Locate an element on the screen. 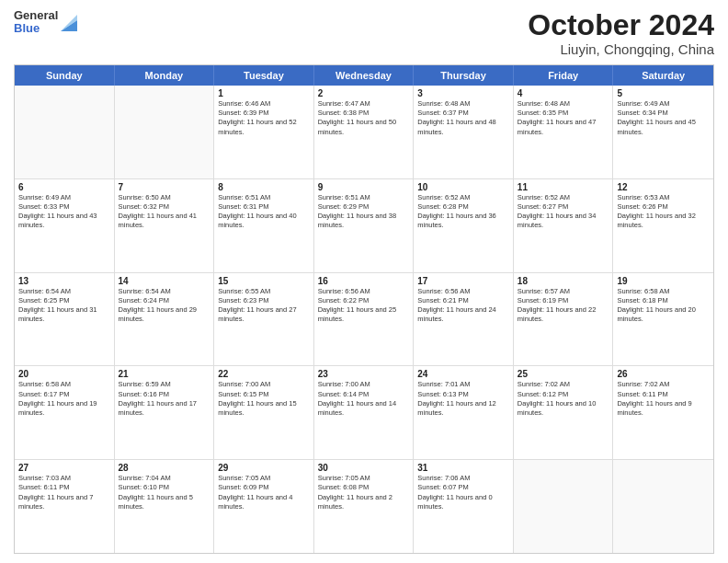  cell-info: Sunrise: 6:55 AM Sunset: 6:23 PM Dayligh… is located at coordinates (264, 305).